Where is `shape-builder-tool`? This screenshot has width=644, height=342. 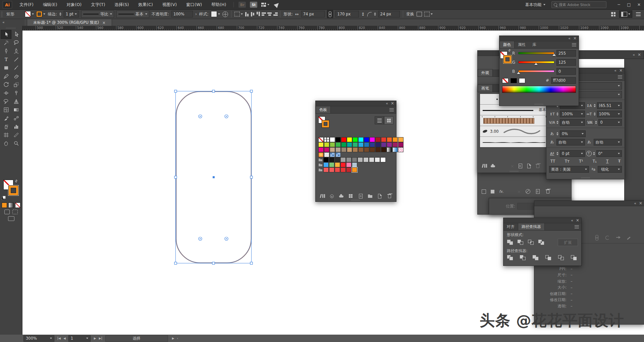
shape-builder-tool is located at coordinates (6, 101).